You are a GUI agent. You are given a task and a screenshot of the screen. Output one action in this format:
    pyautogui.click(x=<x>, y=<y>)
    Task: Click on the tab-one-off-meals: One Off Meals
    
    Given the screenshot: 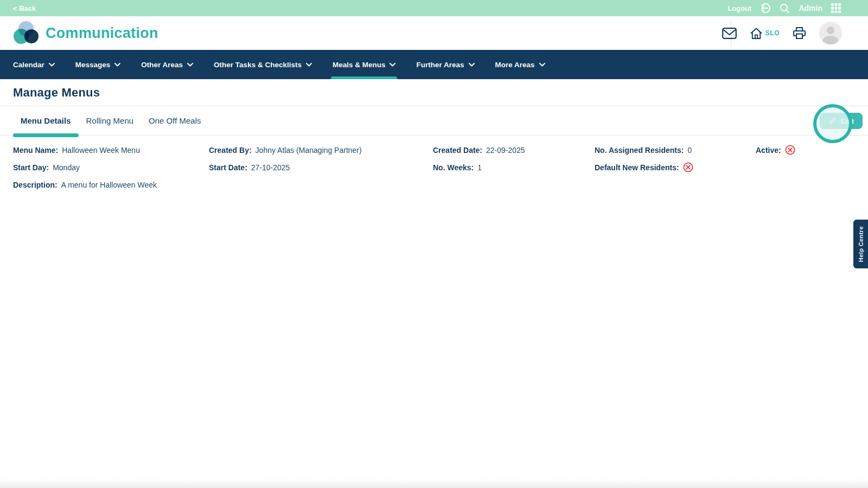 What is the action you would take?
    pyautogui.click(x=175, y=120)
    